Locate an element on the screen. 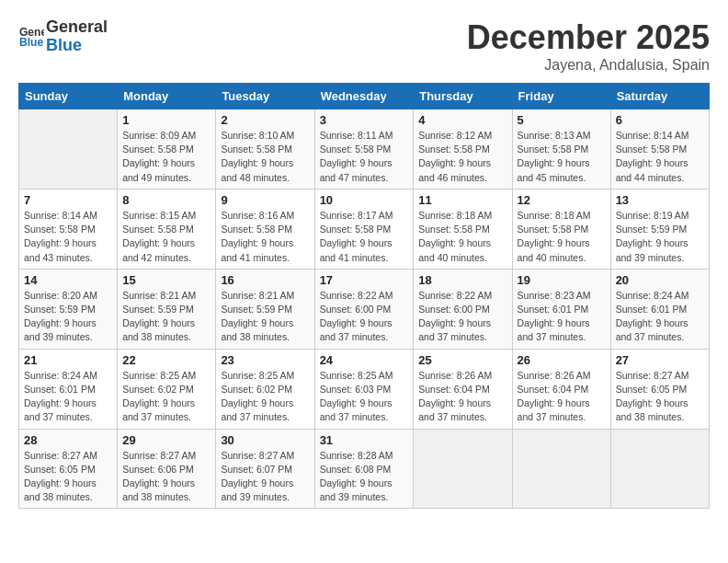  calendar-week-1: 1Sunrise: 8:09 AMSunset: 5:58 PMDaylight… is located at coordinates (364, 149).